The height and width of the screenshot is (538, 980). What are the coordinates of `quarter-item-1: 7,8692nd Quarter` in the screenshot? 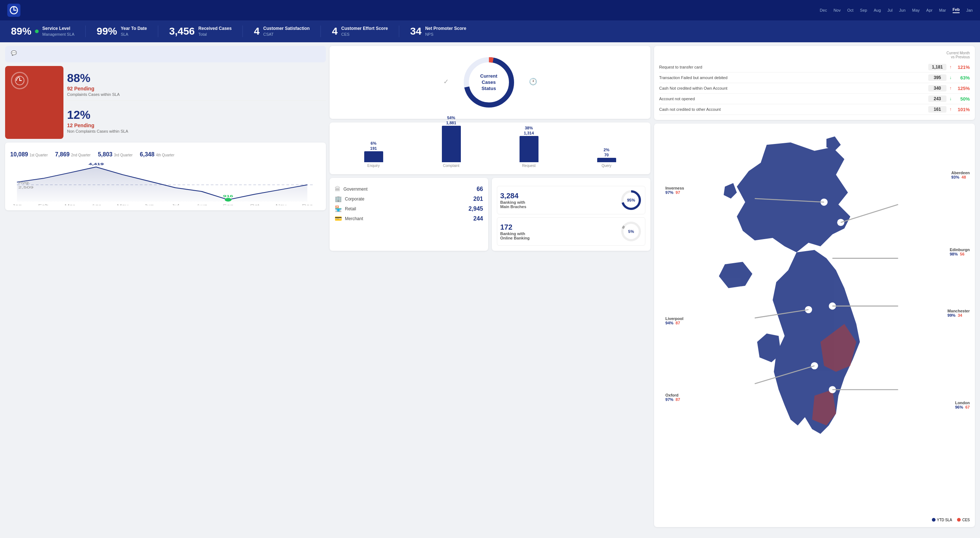 It's located at (73, 154).